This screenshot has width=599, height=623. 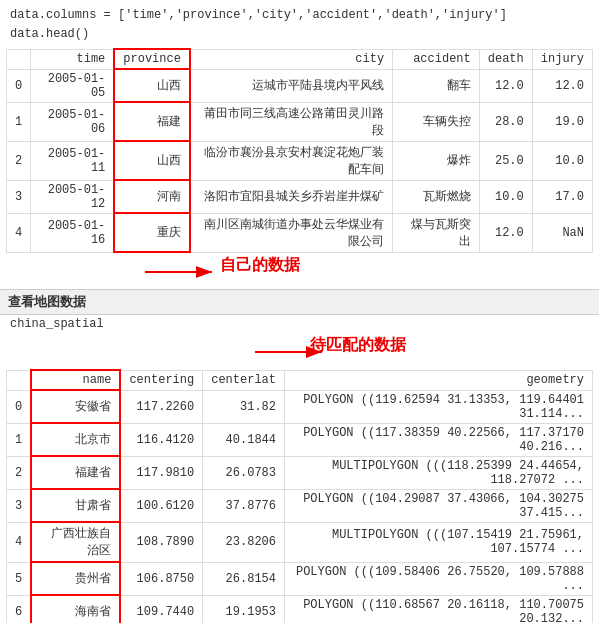 I want to click on annotation-text-2: 待匹配的数据, so click(x=358, y=346).